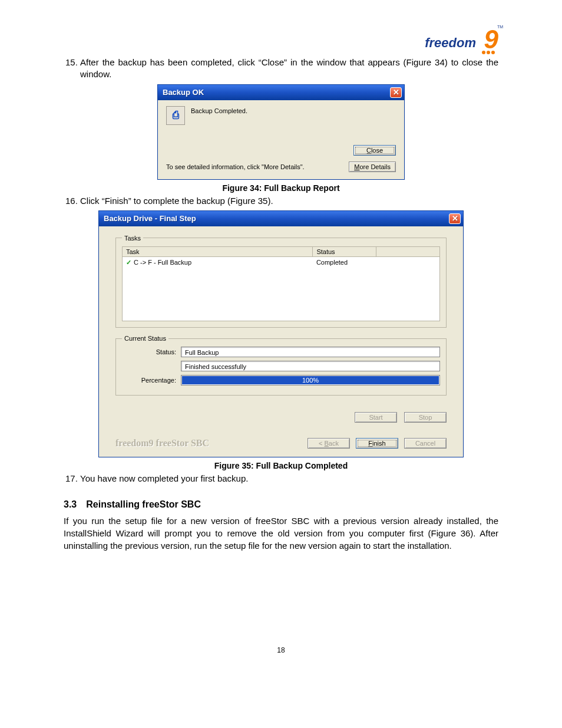 The height and width of the screenshot is (728, 562). Describe the element at coordinates (329, 443) in the screenshot. I see `back-button: < Back` at that location.